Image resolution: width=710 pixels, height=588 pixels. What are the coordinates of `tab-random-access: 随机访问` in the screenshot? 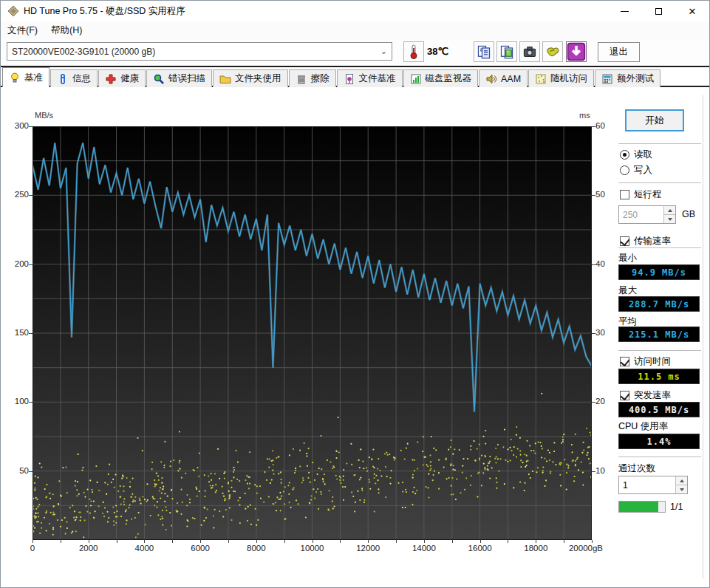 It's located at (561, 78).